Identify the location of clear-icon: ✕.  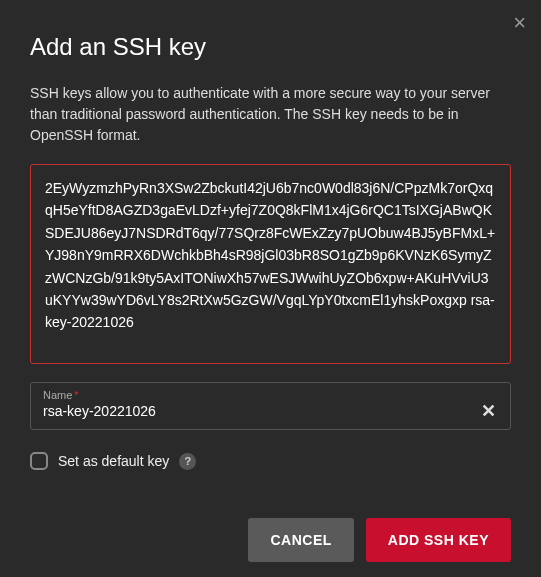
(488, 411).